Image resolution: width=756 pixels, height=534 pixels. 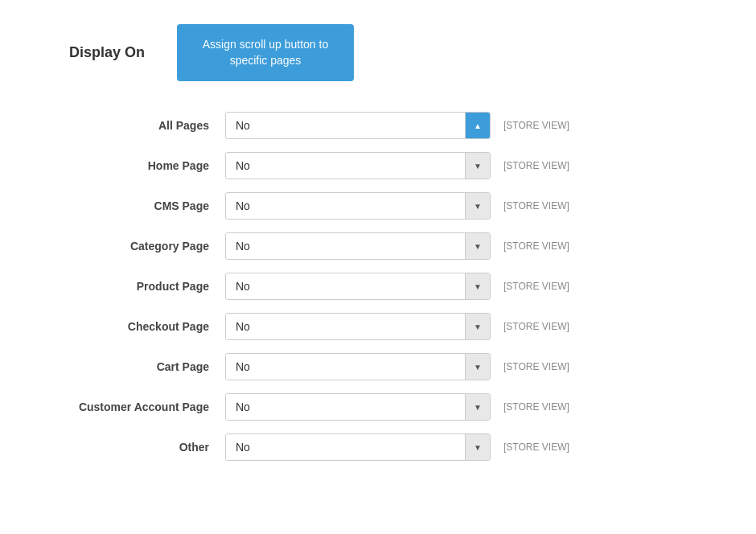 What do you see at coordinates (536, 246) in the screenshot?
I see `store-view-category-page: [STORE VIEW]` at bounding box center [536, 246].